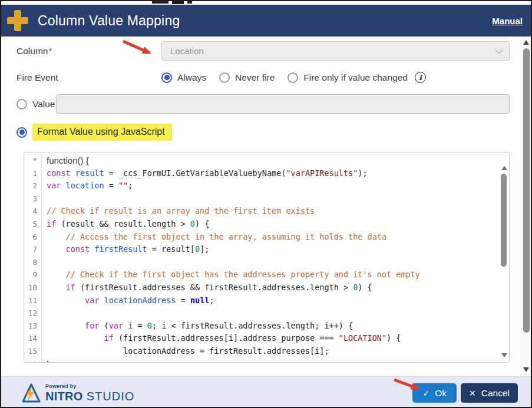 The image size is (532, 408). I want to click on brand-studio: STUDIO, so click(111, 397).